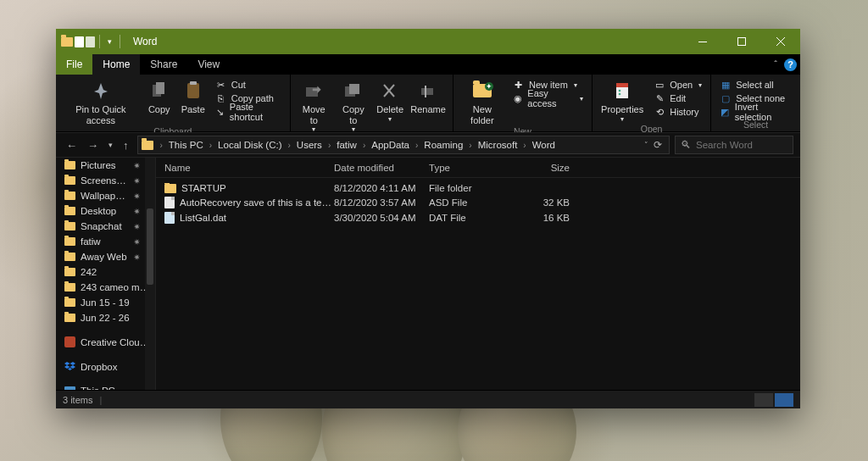 The image size is (868, 461). Describe the element at coordinates (678, 85) in the screenshot. I see `open-button: ▭Open ▾` at that location.